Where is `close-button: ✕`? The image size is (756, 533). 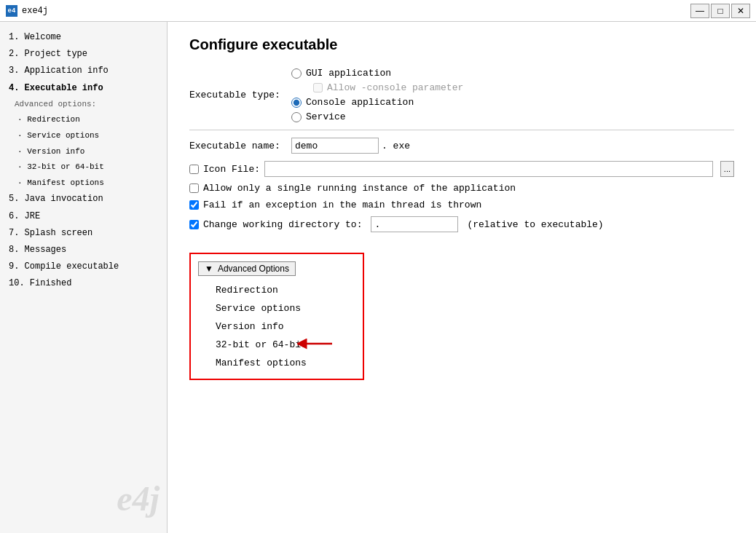 close-button: ✕ is located at coordinates (741, 11).